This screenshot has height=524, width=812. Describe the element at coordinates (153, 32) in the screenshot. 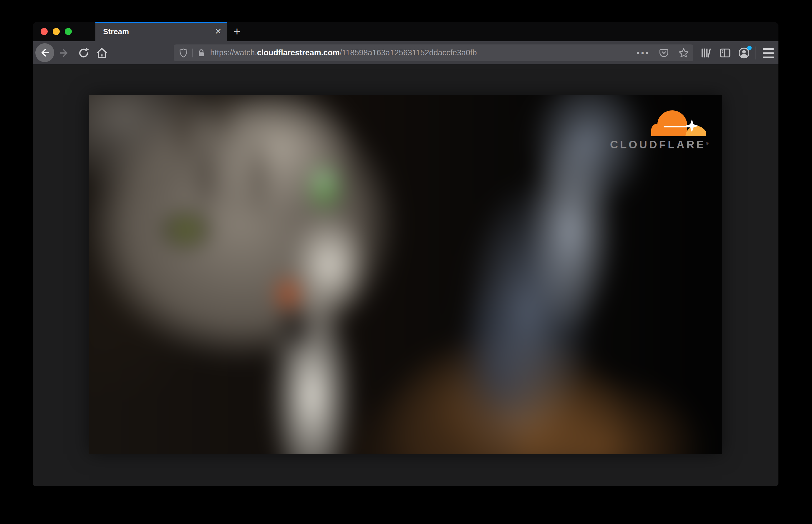

I see `tab-title: Stream` at that location.